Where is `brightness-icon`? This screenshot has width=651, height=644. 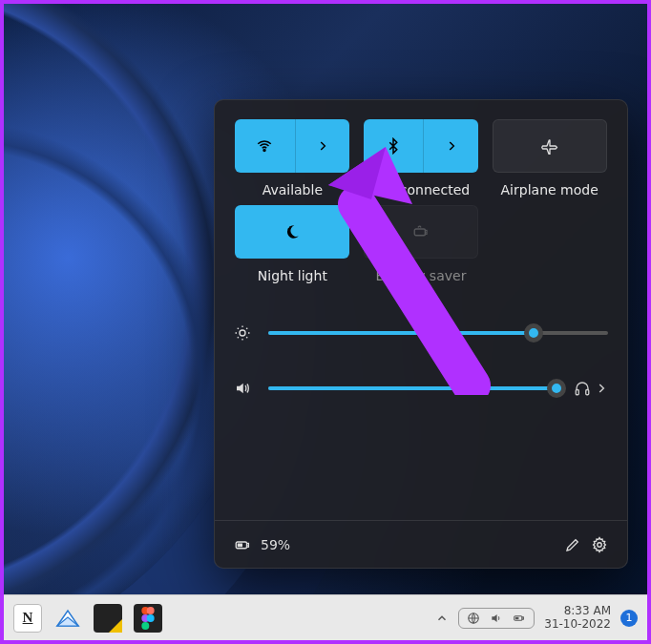
brightness-icon is located at coordinates (242, 333).